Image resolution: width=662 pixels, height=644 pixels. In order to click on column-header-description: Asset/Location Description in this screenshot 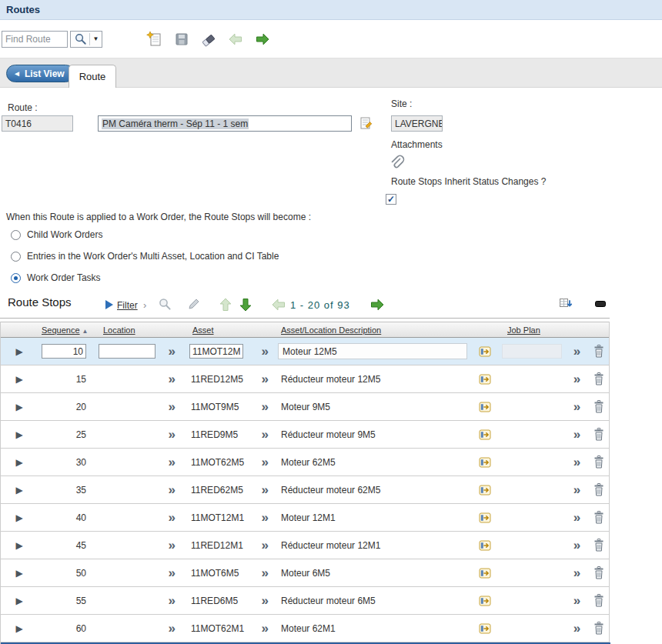, I will do `click(373, 330)`.